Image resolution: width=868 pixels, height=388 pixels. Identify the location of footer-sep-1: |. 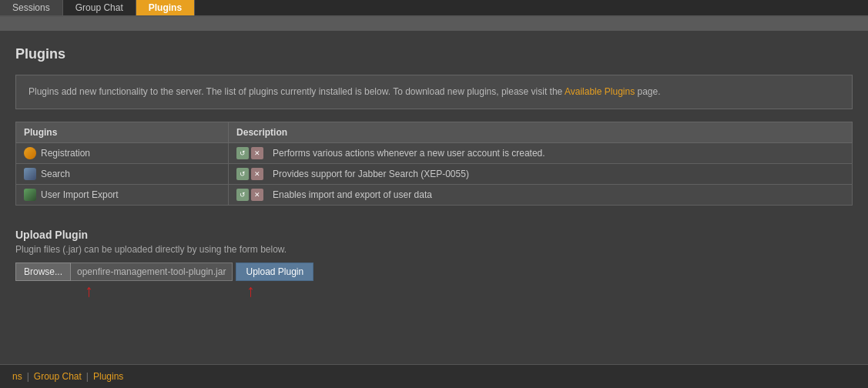
(28, 376).